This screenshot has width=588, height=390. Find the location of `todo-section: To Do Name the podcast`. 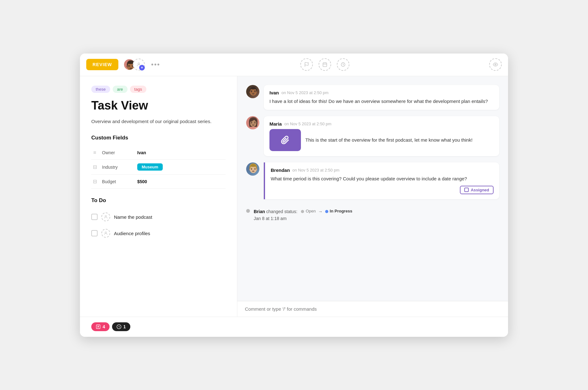

todo-section: To Do Name the podcast is located at coordinates (159, 219).